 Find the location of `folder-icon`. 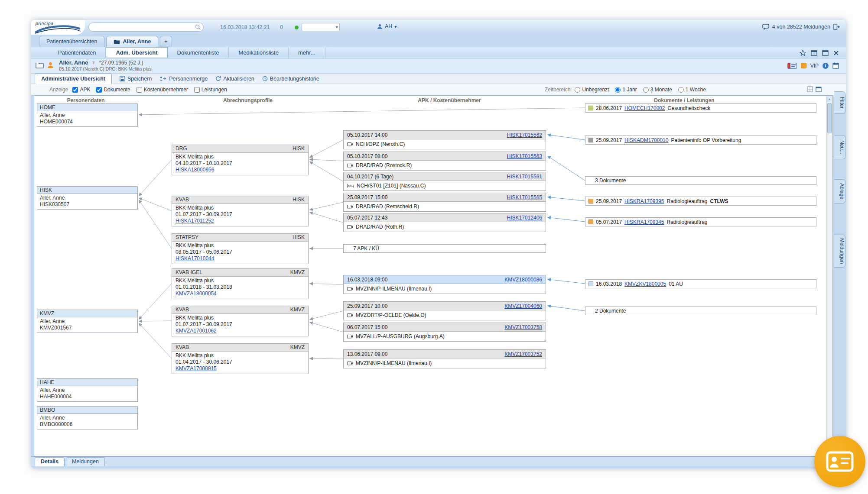

folder-icon is located at coordinates (40, 65).